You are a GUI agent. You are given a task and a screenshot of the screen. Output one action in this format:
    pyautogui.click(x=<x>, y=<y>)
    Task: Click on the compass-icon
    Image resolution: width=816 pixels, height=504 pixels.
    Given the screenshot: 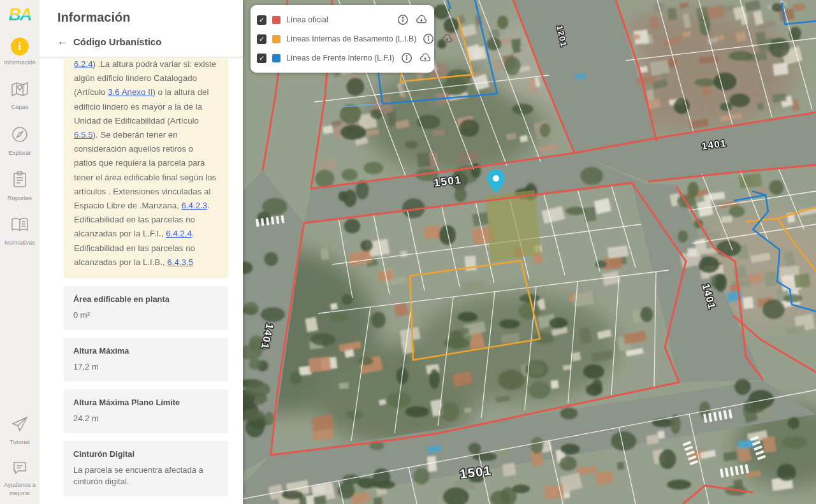 What is the action you would take?
    pyautogui.click(x=20, y=136)
    